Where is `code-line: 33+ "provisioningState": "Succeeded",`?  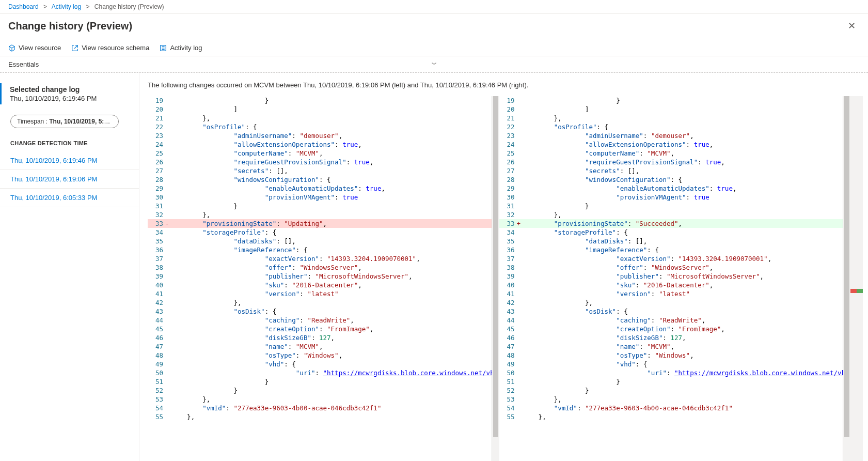
code-line: 33+ "provisioningState": "Succeeded", is located at coordinates (671, 223).